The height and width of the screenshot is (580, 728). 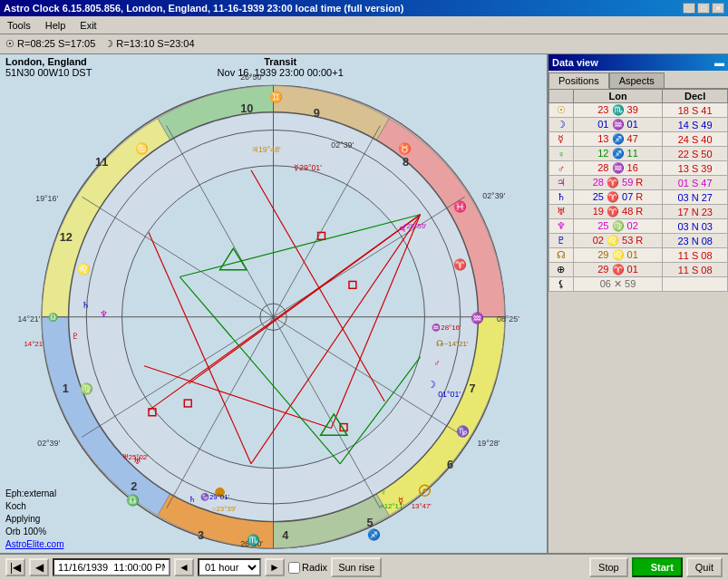 I want to click on svg-text: 6, so click(x=450, y=464).